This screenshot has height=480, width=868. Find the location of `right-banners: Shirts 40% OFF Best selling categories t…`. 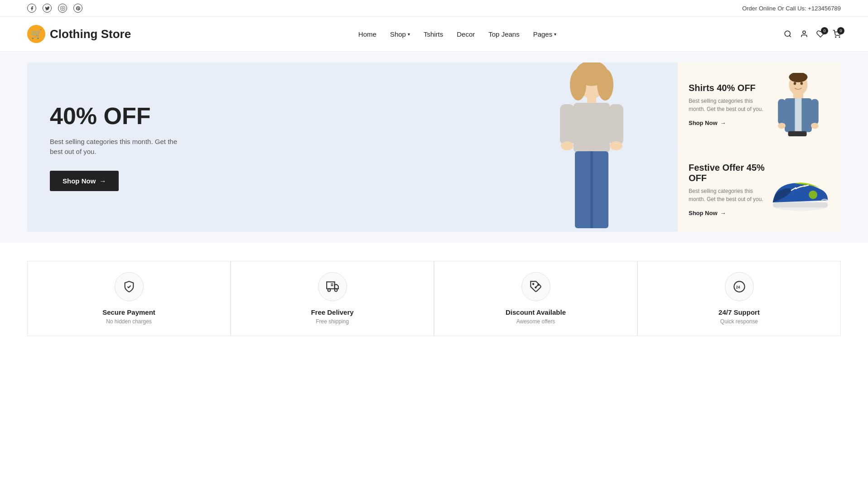

right-banners: Shirts 40% OFF Best selling categories t… is located at coordinates (759, 147).